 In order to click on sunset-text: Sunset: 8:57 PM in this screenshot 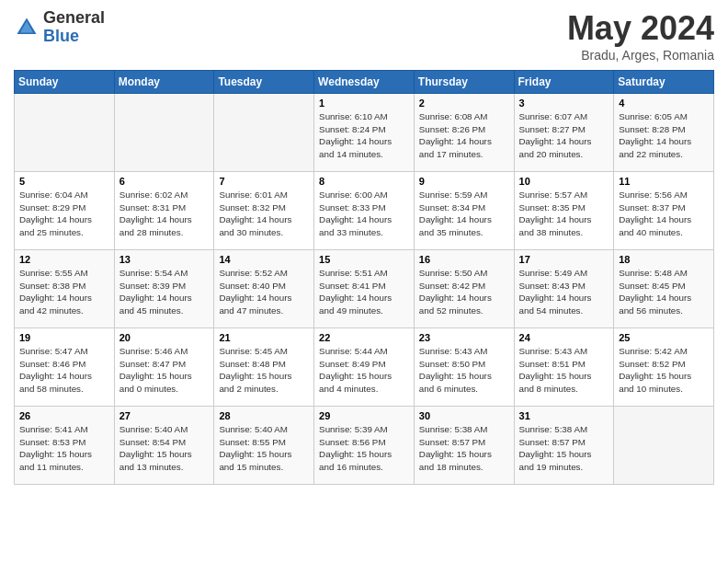, I will do `click(452, 442)`.